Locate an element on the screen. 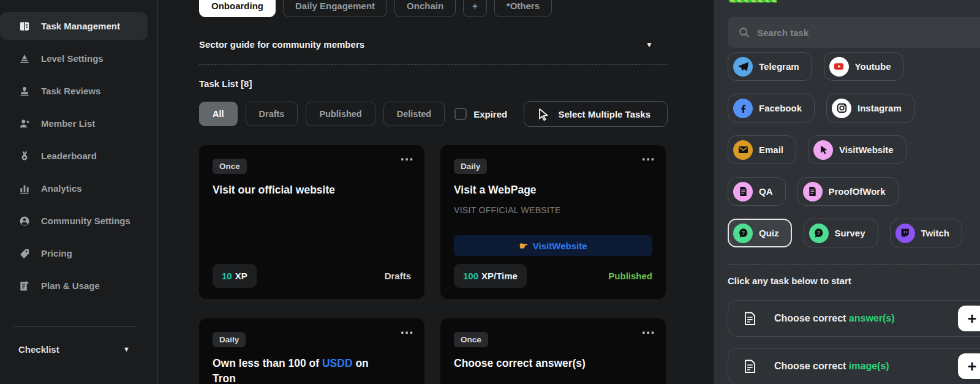  task-list-title: Task List [8] is located at coordinates (434, 83).